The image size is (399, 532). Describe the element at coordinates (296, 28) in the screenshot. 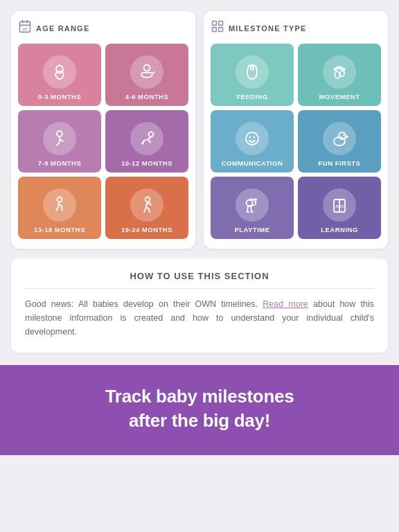

I see `milestone-header: MILESTONE TYPE` at that location.